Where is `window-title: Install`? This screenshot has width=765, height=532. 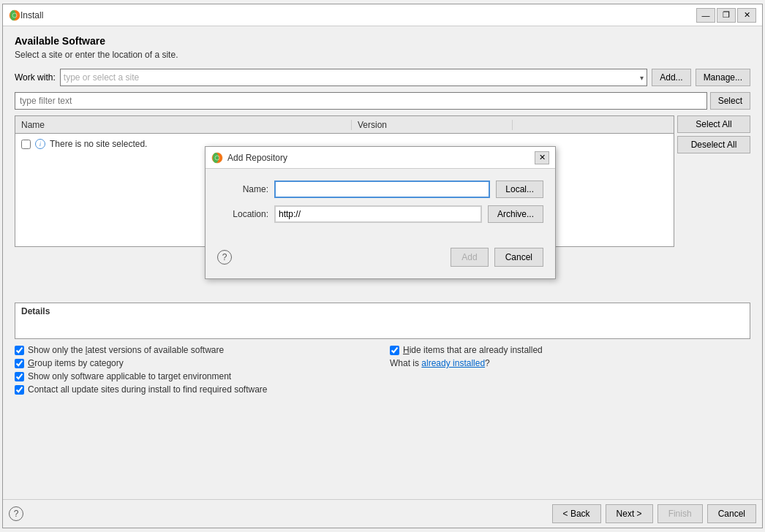
window-title: Install is located at coordinates (358, 15).